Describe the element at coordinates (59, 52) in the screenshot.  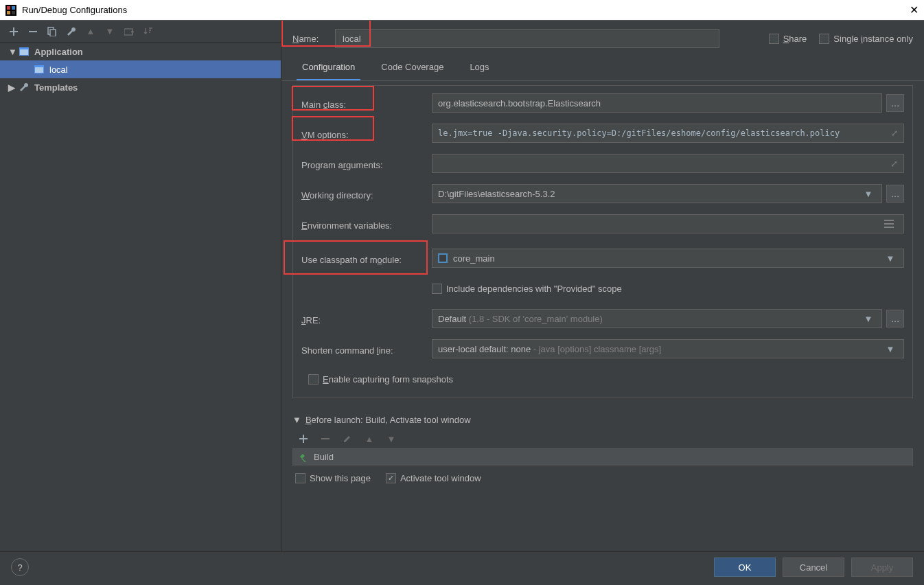
I see `tree-application-label: Application` at that location.